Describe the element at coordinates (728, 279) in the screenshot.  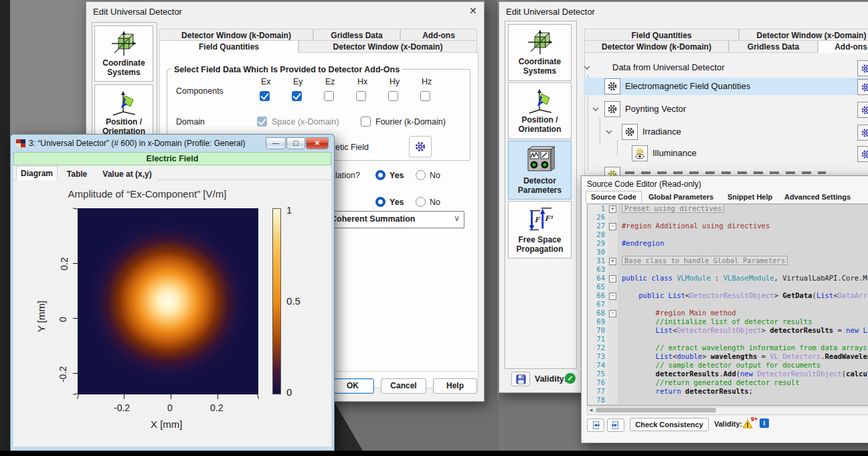
I see `code-line: 64-public class VLModule : VLBaseModule,…` at that location.